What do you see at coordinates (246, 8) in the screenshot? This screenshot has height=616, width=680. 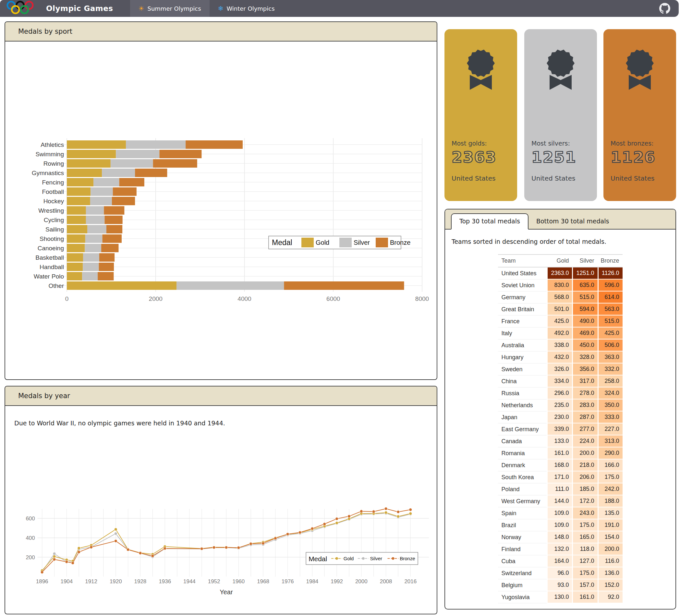 I see `tab-winter-olympics: ❄ Winter Olympics` at bounding box center [246, 8].